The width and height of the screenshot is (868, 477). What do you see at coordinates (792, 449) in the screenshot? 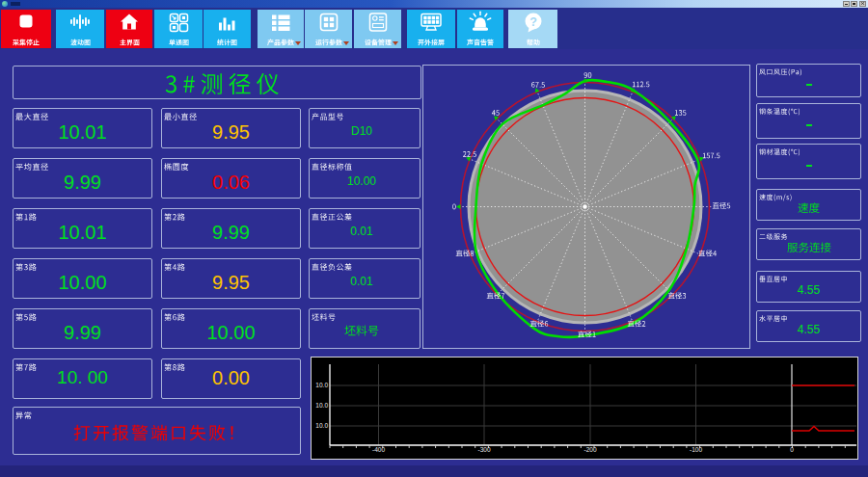
I see `svg-text: 0` at bounding box center [792, 449].